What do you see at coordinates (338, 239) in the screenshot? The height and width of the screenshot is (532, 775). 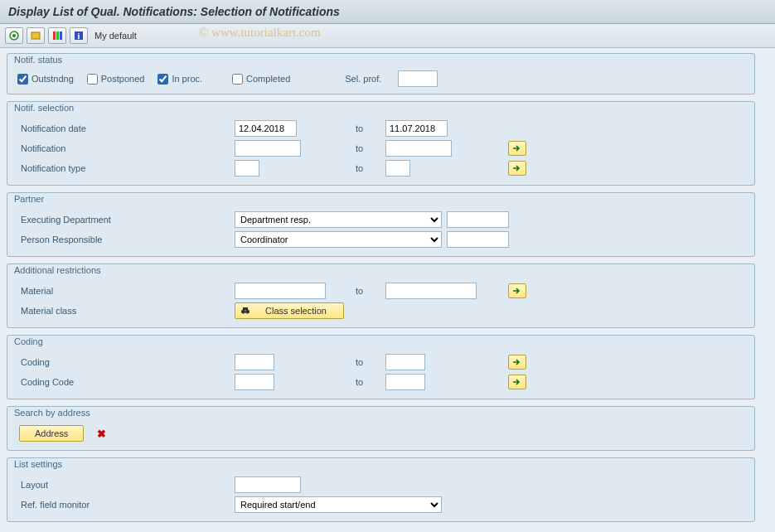 I see `person-resp-select: Coordinator` at bounding box center [338, 239].